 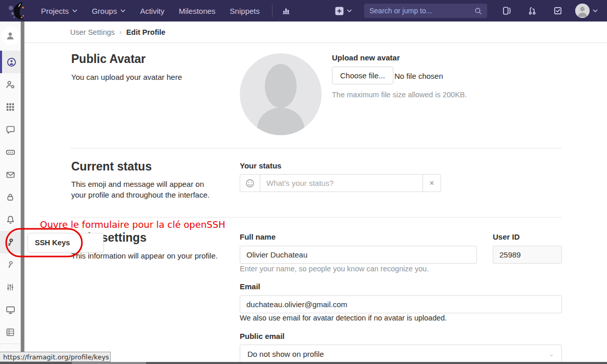 What do you see at coordinates (109, 59) in the screenshot?
I see `public-avatar-title: Public Avatar` at bounding box center [109, 59].